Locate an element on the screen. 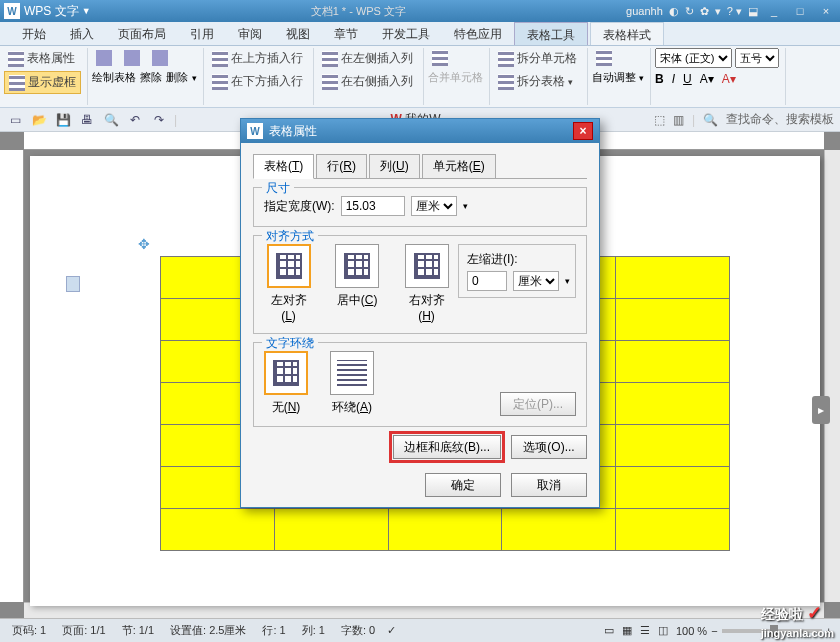 The height and width of the screenshot is (642, 840). tab-view: 视图 is located at coordinates (298, 34).